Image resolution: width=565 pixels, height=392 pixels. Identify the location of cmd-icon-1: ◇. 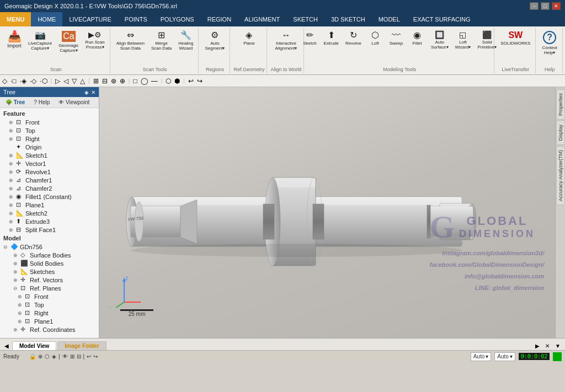
(4, 81).